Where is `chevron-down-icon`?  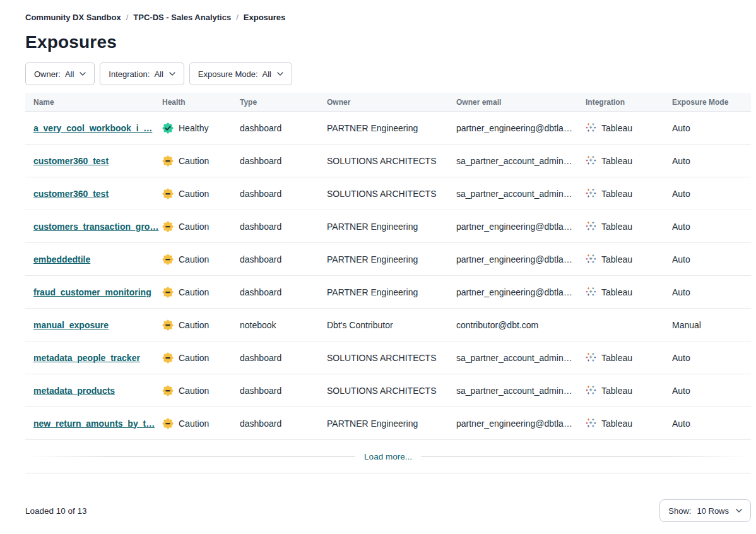
chevron-down-icon is located at coordinates (172, 74).